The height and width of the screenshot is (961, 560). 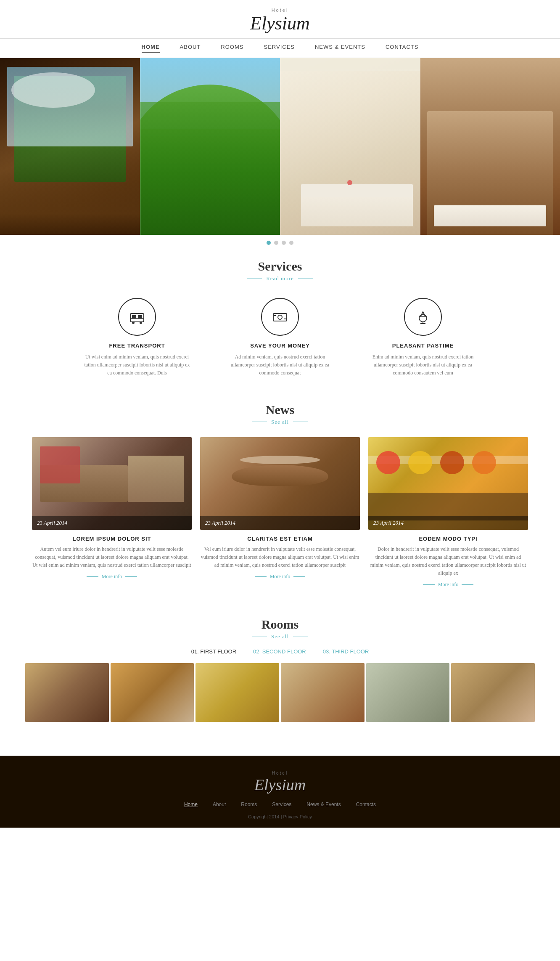 I want to click on news-more-link-3: More info, so click(x=448, y=585).